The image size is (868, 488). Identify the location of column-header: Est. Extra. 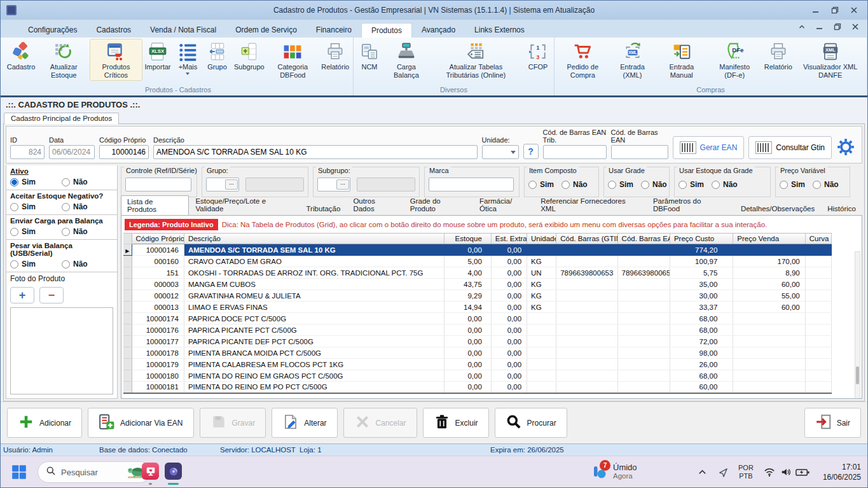
(509, 239).